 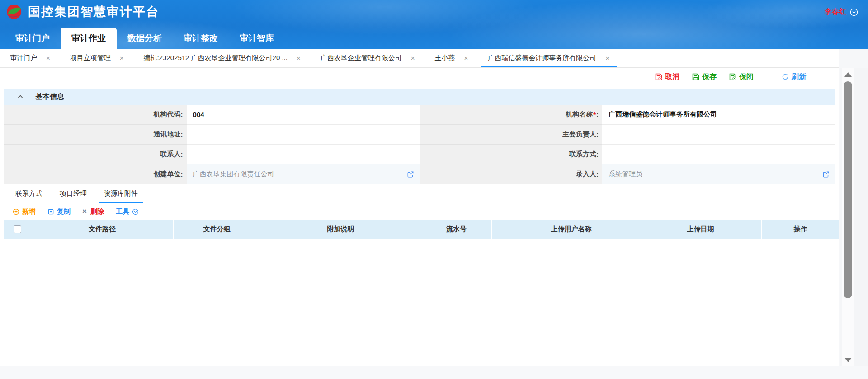 I want to click on label-text: 主要负责人, so click(x=580, y=135).